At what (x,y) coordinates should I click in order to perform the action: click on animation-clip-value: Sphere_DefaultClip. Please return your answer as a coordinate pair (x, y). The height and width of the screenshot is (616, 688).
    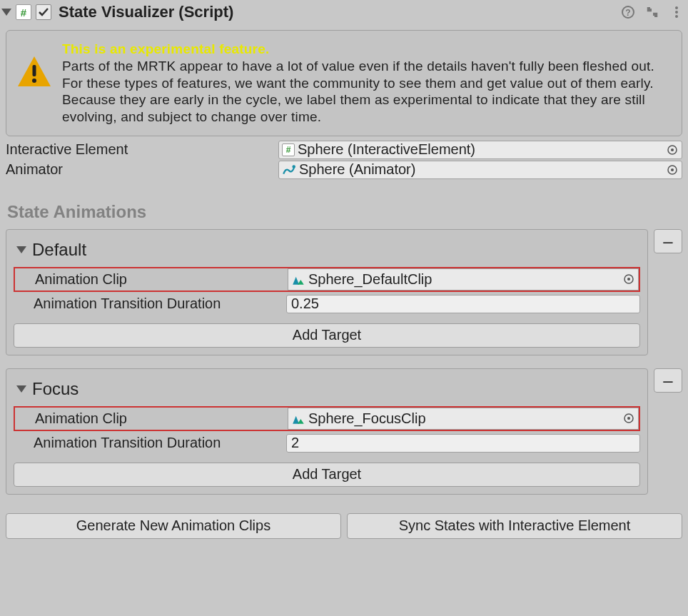
    Looking at the image, I should click on (465, 280).